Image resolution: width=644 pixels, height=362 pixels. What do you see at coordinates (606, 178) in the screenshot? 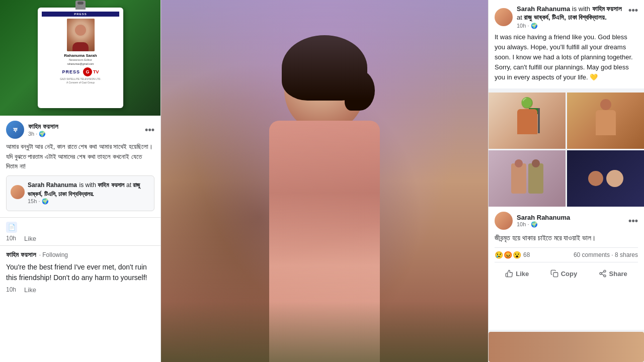
I see `fp4-group` at bounding box center [606, 178].